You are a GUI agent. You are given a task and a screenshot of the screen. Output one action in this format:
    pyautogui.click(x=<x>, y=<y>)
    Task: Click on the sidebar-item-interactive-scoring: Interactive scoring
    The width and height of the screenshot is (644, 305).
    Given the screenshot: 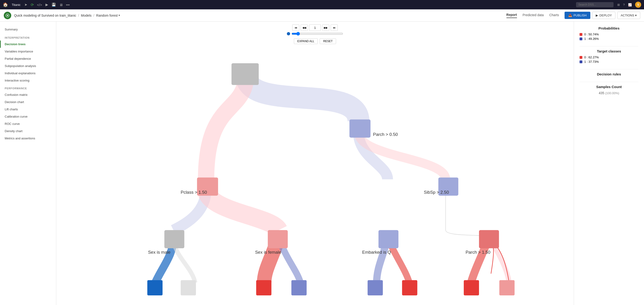 What is the action you would take?
    pyautogui.click(x=28, y=80)
    